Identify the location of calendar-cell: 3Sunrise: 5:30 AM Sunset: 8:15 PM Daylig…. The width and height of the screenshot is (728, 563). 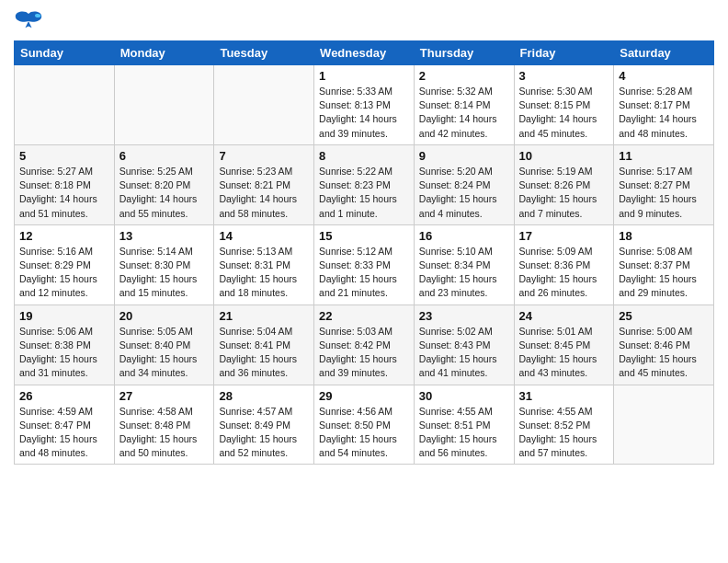
(564, 105).